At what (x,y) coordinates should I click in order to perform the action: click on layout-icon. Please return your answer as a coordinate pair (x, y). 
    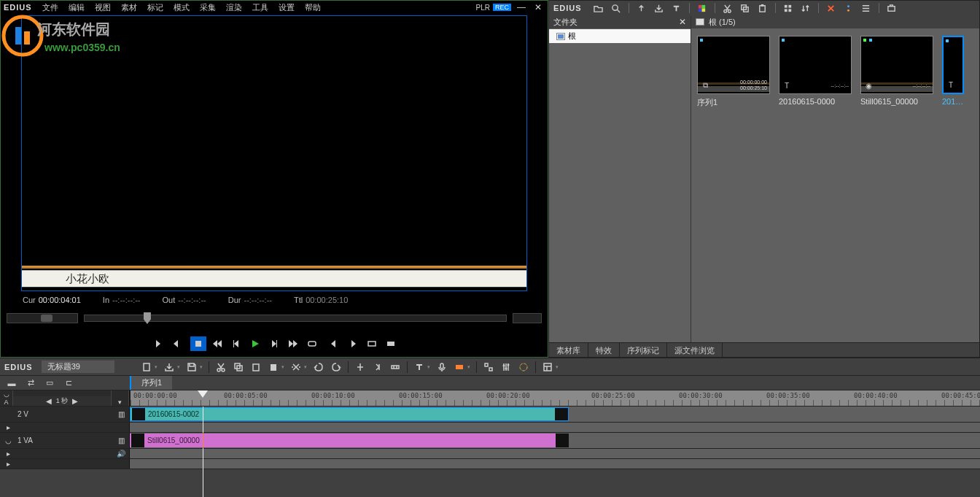
    Looking at the image, I should click on (548, 367).